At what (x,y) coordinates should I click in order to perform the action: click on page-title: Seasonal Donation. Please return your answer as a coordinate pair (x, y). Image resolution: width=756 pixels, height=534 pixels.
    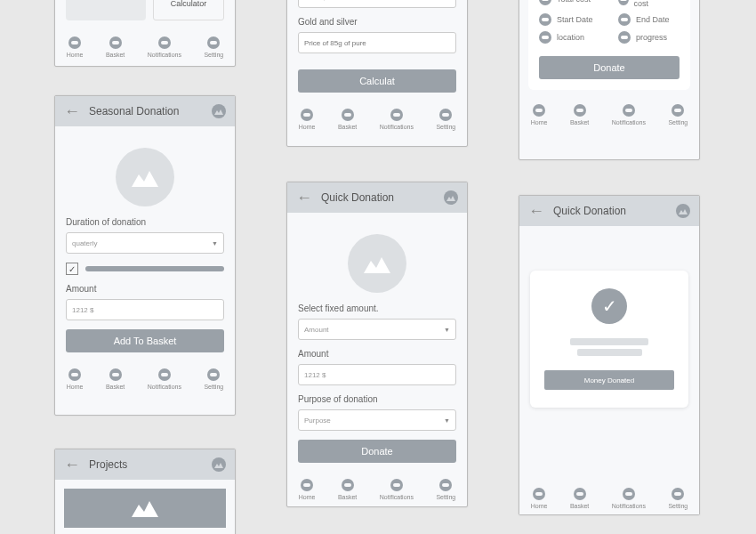
    Looking at the image, I should click on (146, 111).